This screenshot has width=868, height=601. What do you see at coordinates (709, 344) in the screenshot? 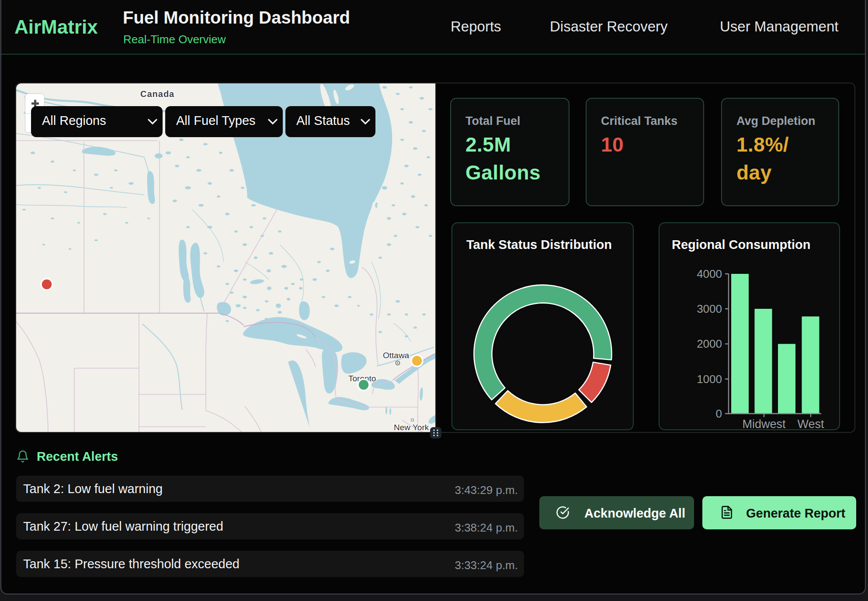
I see `svg-text: 2000` at bounding box center [709, 344].